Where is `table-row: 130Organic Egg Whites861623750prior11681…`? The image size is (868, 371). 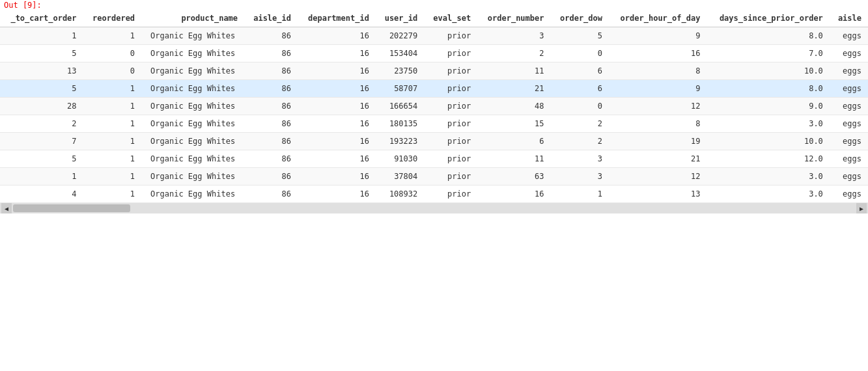 table-row: 130Organic Egg Whites861623750prior11681… is located at coordinates (434, 72).